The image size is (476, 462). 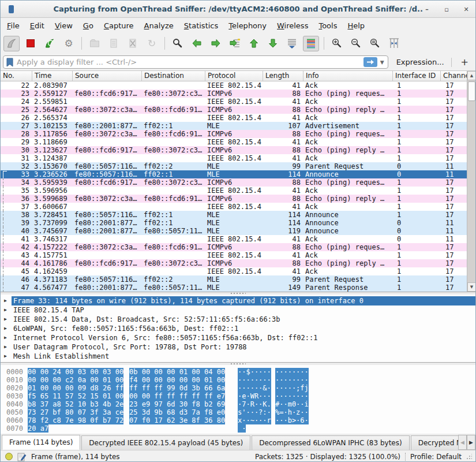 I want to click on expert-info-icon, so click(x=9, y=456).